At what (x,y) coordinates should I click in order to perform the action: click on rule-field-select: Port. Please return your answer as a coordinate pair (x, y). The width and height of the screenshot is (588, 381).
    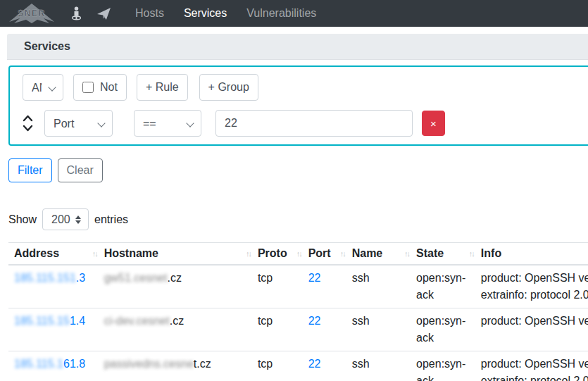
    Looking at the image, I should click on (79, 123).